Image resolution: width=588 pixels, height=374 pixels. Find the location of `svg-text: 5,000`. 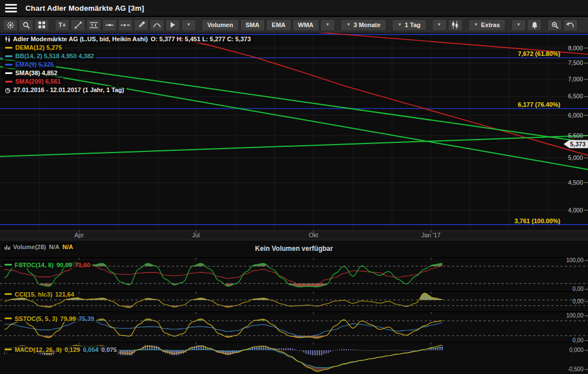

svg-text: 5,000 is located at coordinates (576, 158).